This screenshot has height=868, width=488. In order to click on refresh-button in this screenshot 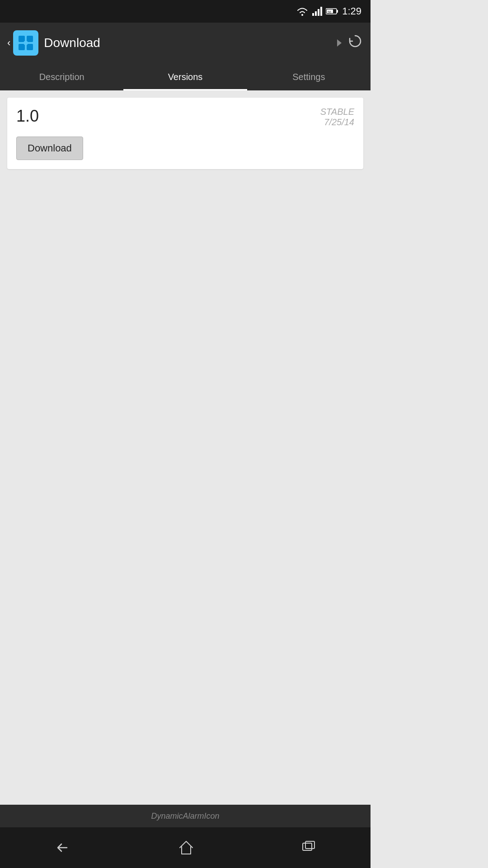, I will do `click(355, 43)`.